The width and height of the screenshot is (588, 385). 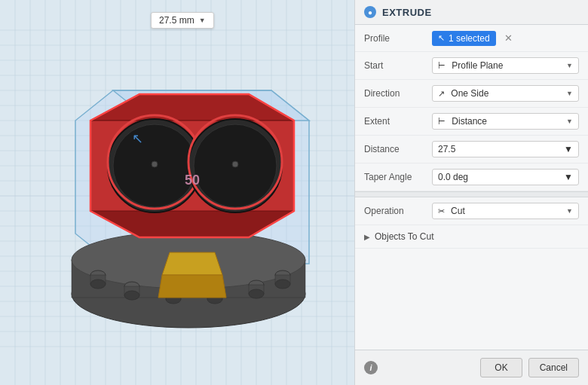 I want to click on start-value: Profile Plane, so click(x=477, y=66).